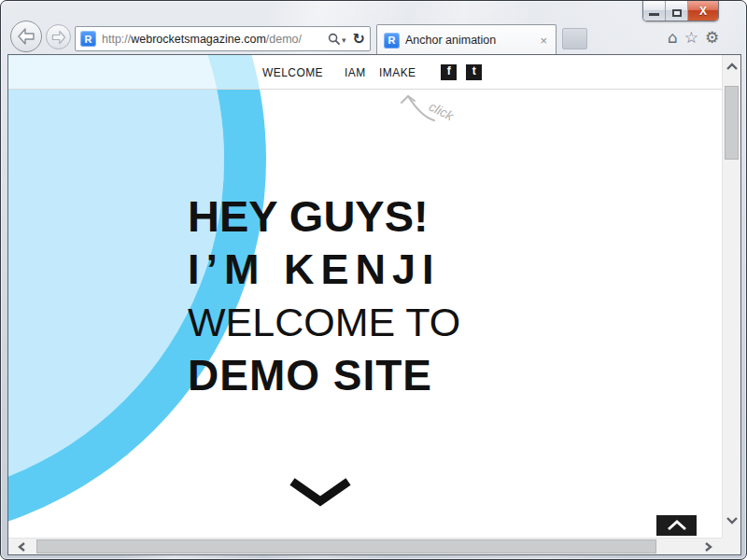 The width and height of the screenshot is (747, 560). Describe the element at coordinates (222, 39) in the screenshot. I see `address-bar: R http://webrocketsmagazine.com/demo/ ▾ …` at that location.